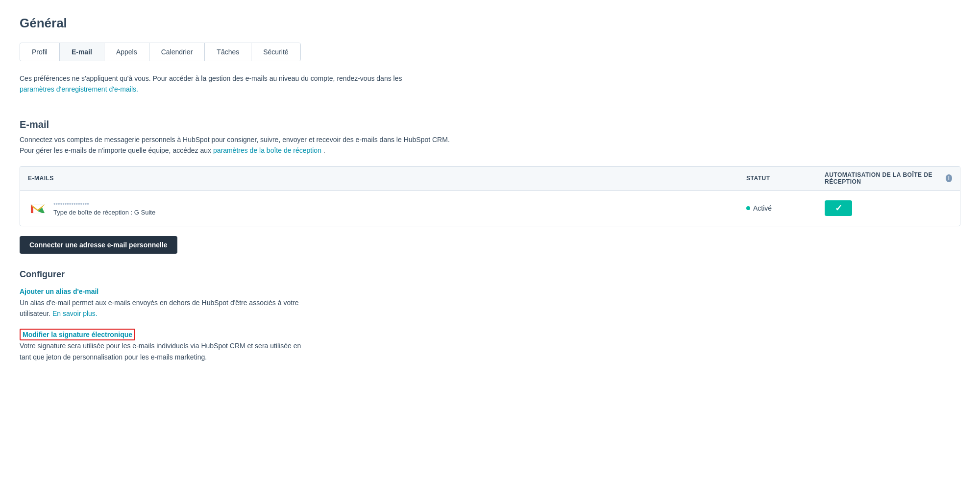 This screenshot has width=980, height=480. What do you see at coordinates (839, 208) in the screenshot?
I see `toggle-check-icon: ✓` at bounding box center [839, 208].